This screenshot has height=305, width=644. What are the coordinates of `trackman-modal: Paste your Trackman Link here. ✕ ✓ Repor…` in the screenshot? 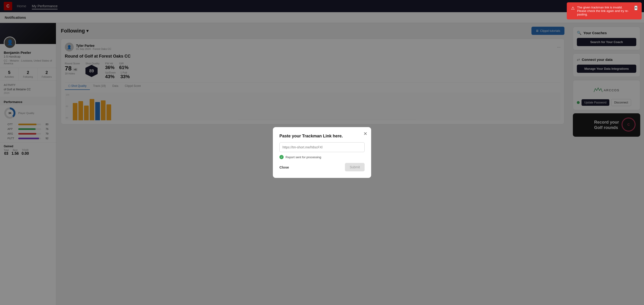 It's located at (322, 152).